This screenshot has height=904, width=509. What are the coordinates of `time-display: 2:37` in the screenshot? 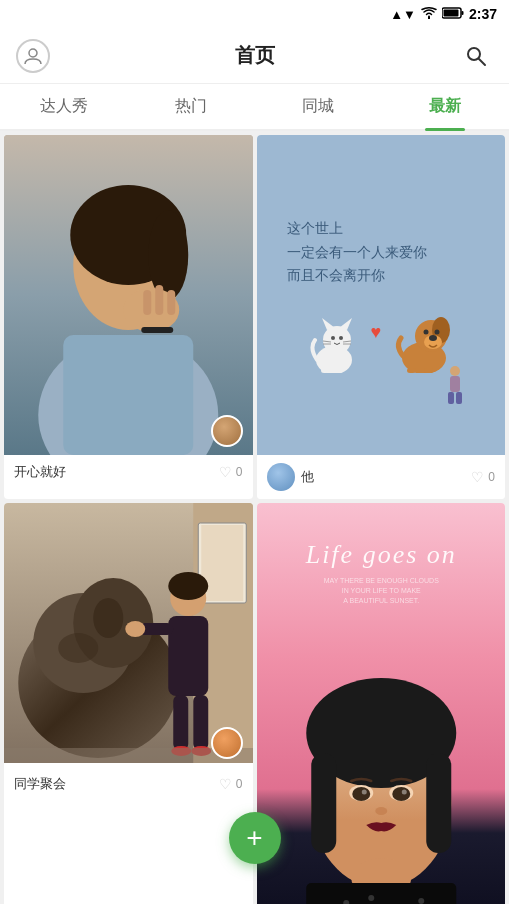 It's located at (483, 14).